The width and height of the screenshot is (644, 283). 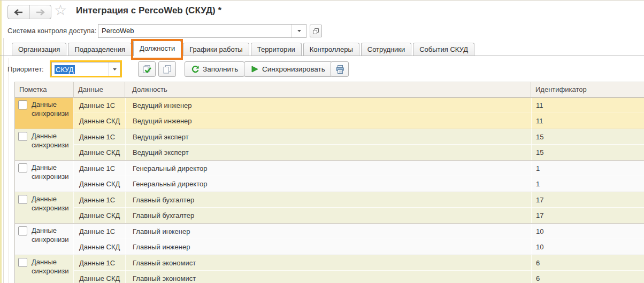 I want to click on back-arrow-icon, so click(x=19, y=12).